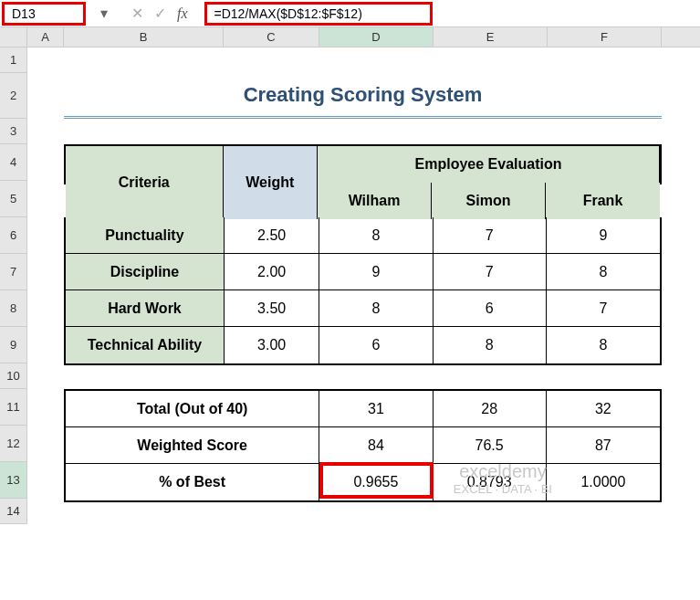  I want to click on row-header-11: 11, so click(14, 407).